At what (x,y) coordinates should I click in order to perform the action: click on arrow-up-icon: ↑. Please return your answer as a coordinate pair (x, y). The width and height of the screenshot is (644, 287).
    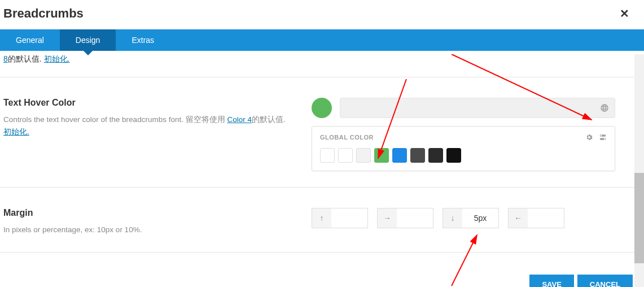
    Looking at the image, I should click on (322, 218).